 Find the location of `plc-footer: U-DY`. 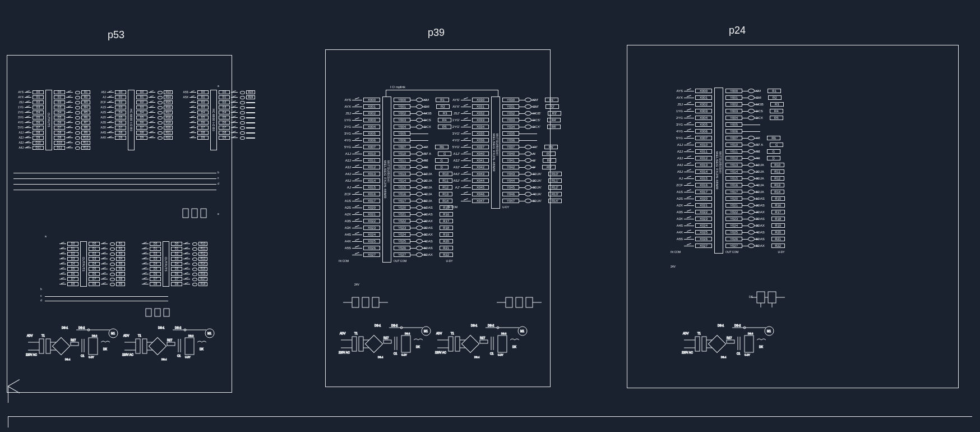

plc-footer: U-DY is located at coordinates (532, 207).